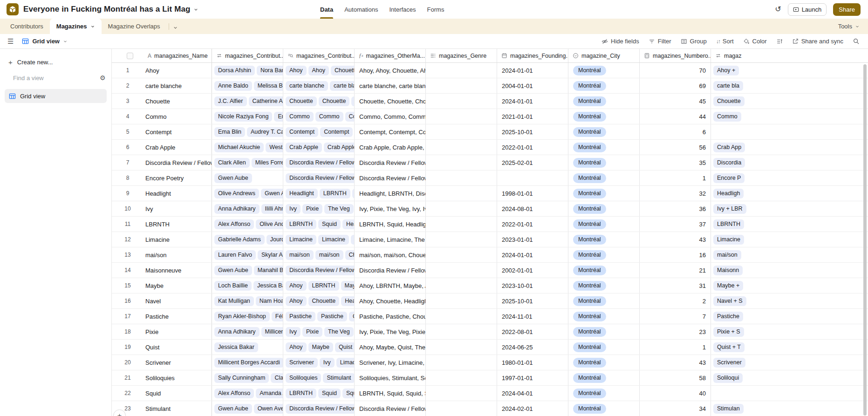 This screenshot has width=868, height=416. What do you see at coordinates (339, 378) in the screenshot?
I see `magazine-chip: Stimulant` at bounding box center [339, 378].